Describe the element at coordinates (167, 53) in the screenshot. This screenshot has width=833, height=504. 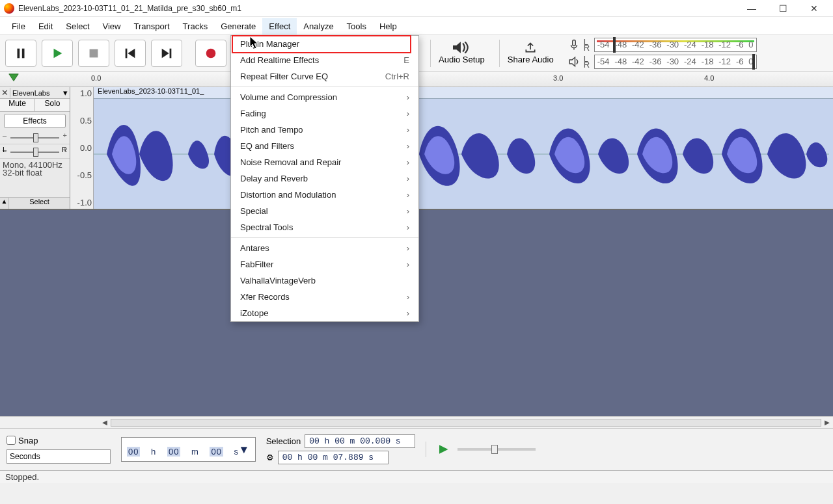
I see `skip-end-button` at that location.